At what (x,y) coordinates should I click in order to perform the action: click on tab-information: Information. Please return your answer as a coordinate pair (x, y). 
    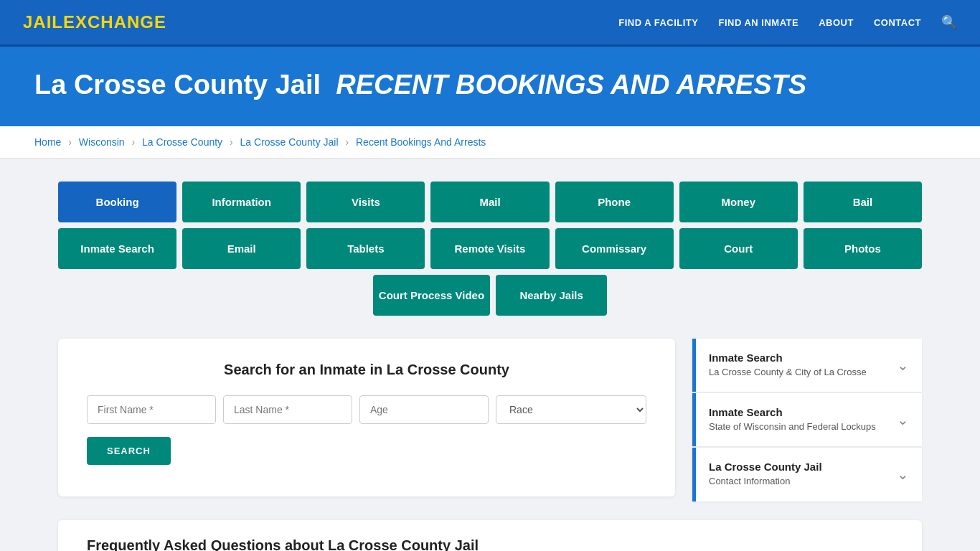
    Looking at the image, I should click on (241, 202).